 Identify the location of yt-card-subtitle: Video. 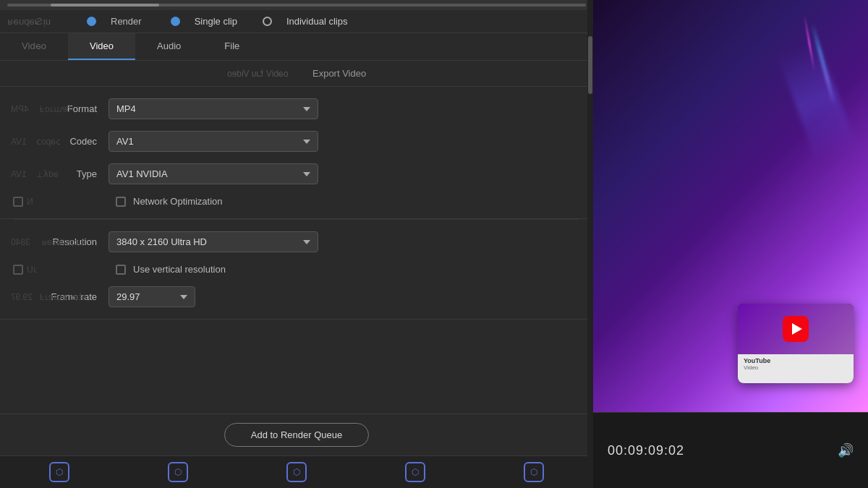
(796, 367).